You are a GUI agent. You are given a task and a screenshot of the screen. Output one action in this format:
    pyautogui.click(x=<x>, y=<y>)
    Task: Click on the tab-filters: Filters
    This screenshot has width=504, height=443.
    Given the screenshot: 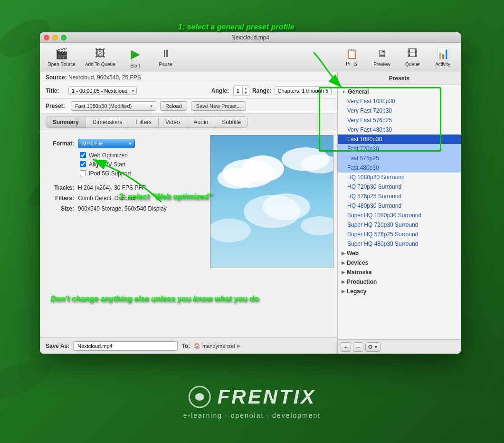 What is the action you would take?
    pyautogui.click(x=143, y=122)
    